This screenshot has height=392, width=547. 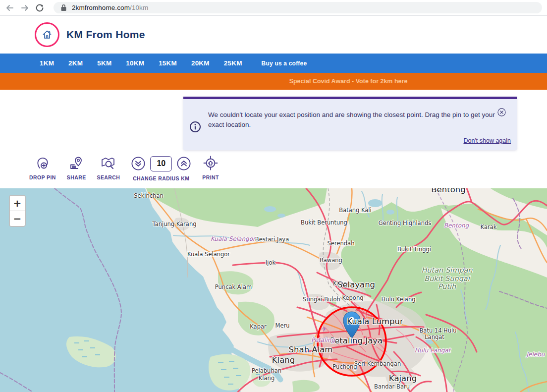 What do you see at coordinates (161, 168) in the screenshot?
I see `change-radius-control: 10 CHANGE RADIUS KM` at bounding box center [161, 168].